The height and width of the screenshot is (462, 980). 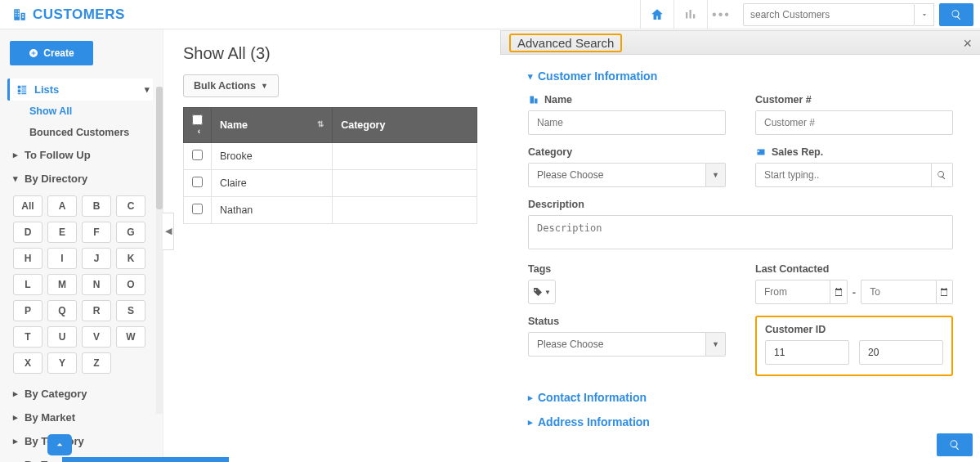 I want to click on sidebar-by-directory: ▾ By Directory, so click(x=82, y=178).